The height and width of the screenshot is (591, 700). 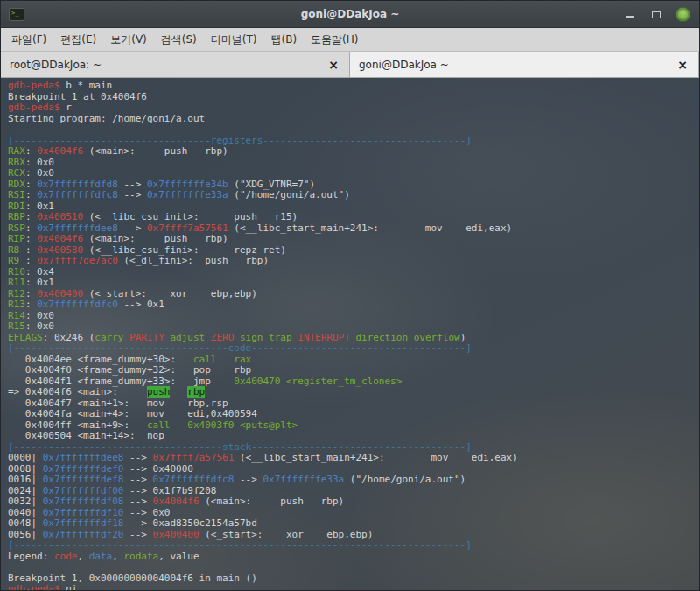 What do you see at coordinates (334, 40) in the screenshot?
I see `menu-item-help: 도움말(H)` at bounding box center [334, 40].